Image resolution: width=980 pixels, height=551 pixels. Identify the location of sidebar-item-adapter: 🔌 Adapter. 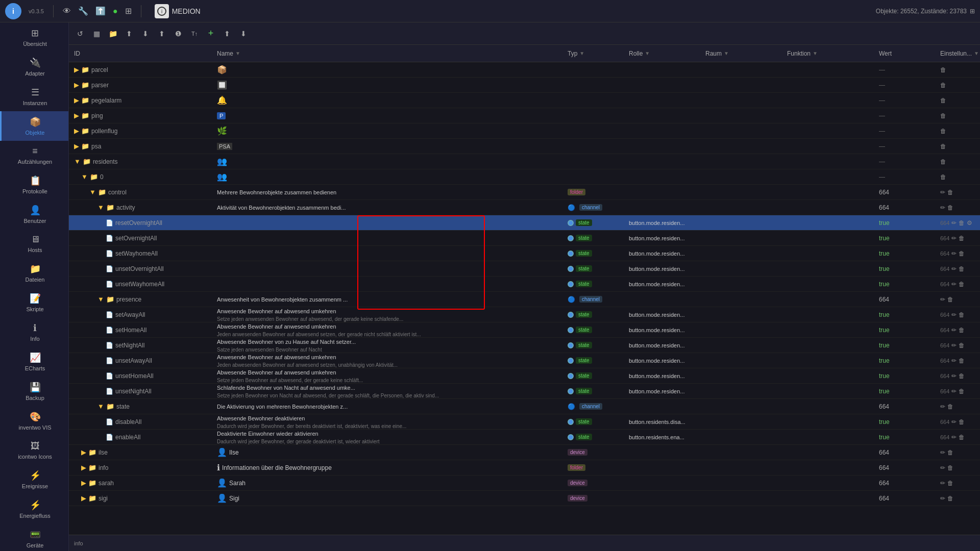
(34, 67).